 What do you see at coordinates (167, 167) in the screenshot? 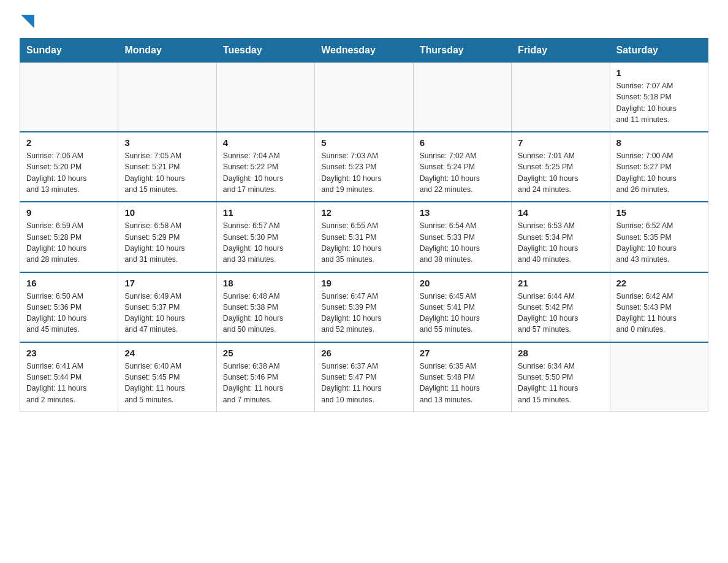
I see `calendar-day-cell: 3Sunrise: 7:05 AM Sunset: 5:21 PM Daylig…` at bounding box center [167, 167].